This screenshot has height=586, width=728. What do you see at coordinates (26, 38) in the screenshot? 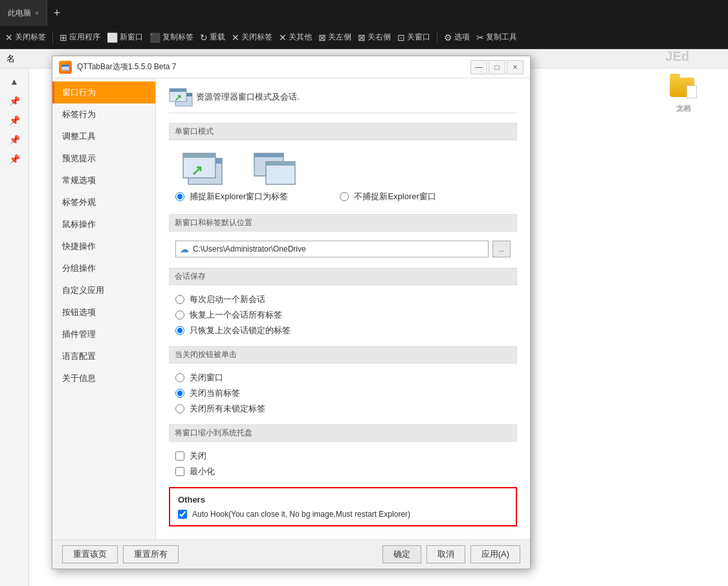
I see `toolbar-close-tab: ✕ 关闭标签` at bounding box center [26, 38].